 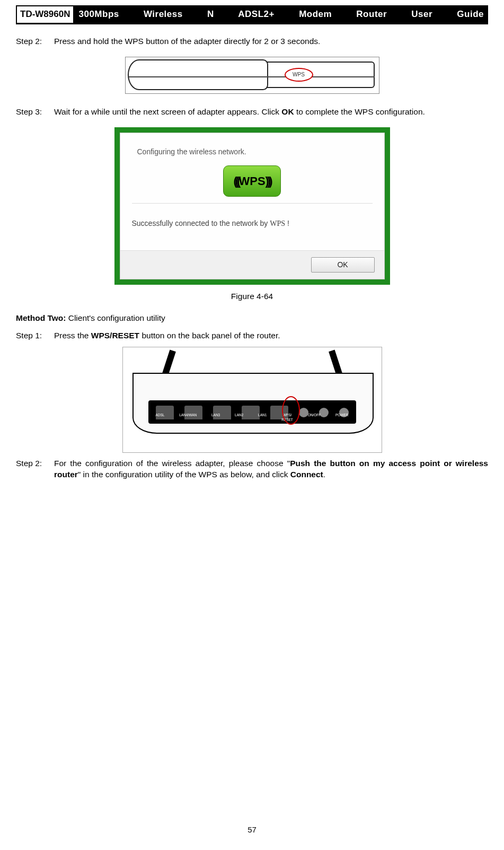 What do you see at coordinates (184, 474) in the screenshot?
I see `m2-step-2-b: " in the configuration utility of the WP…` at bounding box center [184, 474].